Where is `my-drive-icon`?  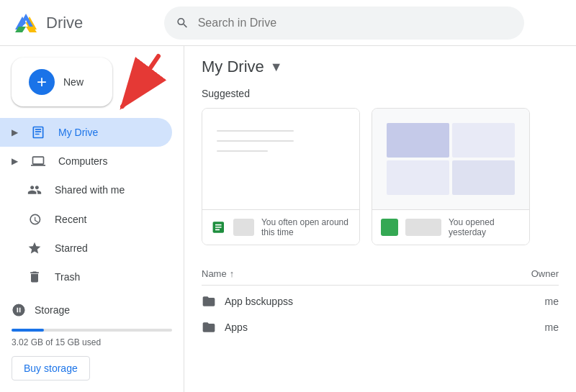 my-drive-icon is located at coordinates (38, 132).